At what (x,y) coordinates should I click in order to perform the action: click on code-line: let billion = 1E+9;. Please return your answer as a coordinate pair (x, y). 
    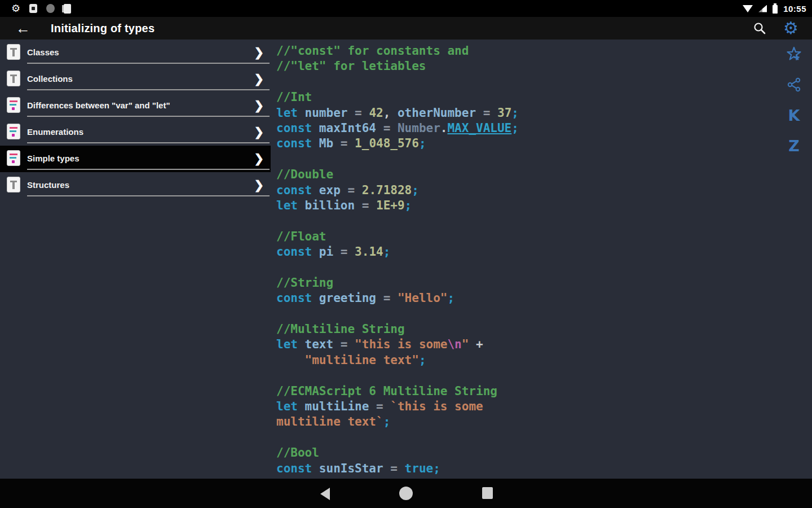
    Looking at the image, I should click on (527, 205).